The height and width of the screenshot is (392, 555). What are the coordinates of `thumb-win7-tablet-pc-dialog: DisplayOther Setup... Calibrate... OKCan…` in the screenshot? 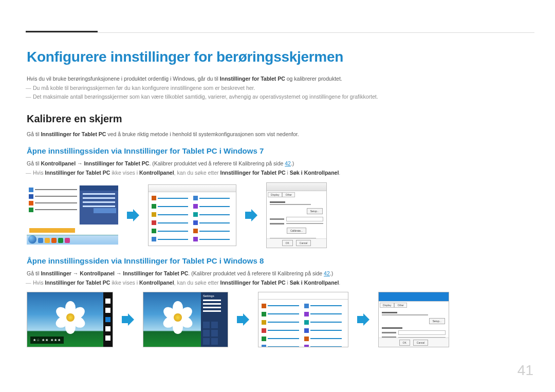 It's located at (297, 215).